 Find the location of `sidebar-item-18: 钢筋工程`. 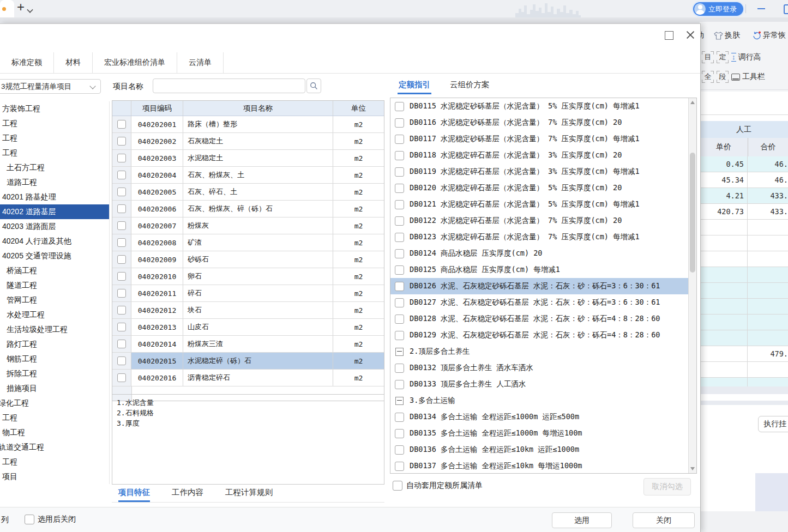

sidebar-item-18: 钢筋工程 is located at coordinates (55, 359).